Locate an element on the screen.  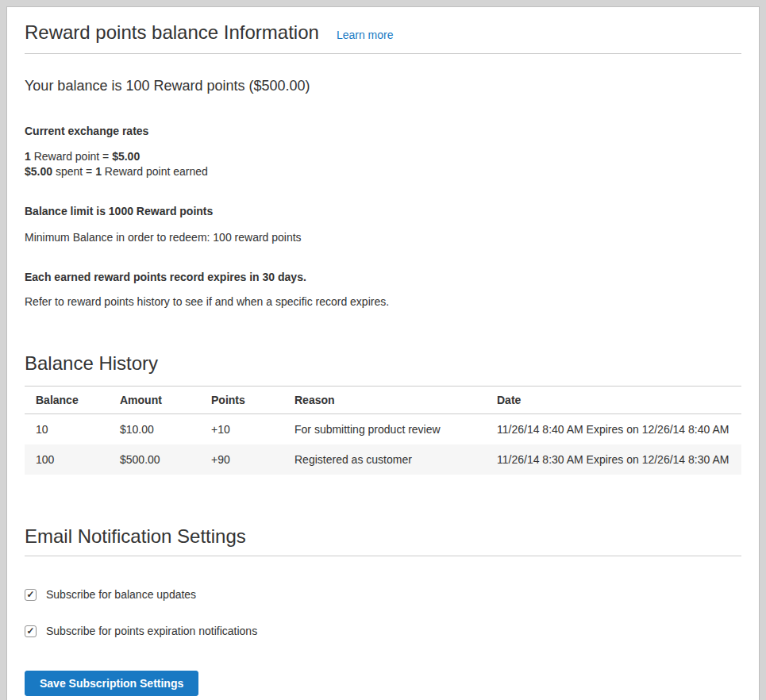
table-row: 100 $500.00 +90 Registered as customer 1… is located at coordinates (383, 460).